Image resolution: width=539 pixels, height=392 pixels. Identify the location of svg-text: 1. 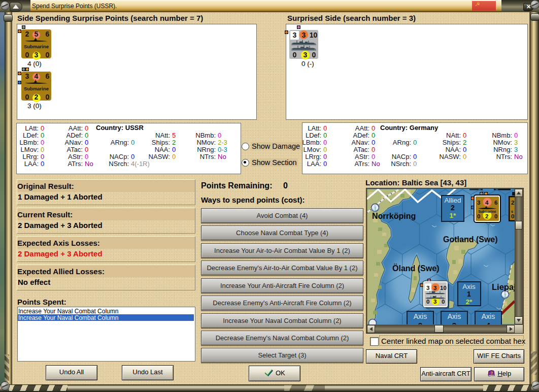
(469, 294).